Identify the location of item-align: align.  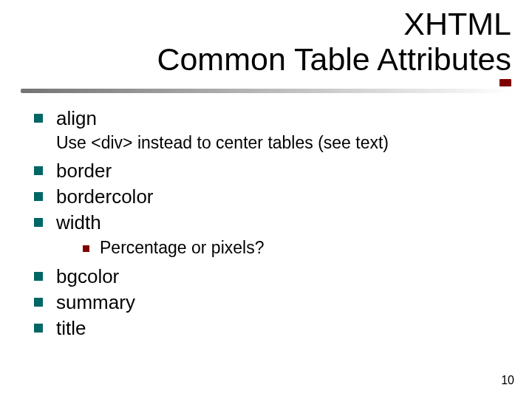
(77, 118).